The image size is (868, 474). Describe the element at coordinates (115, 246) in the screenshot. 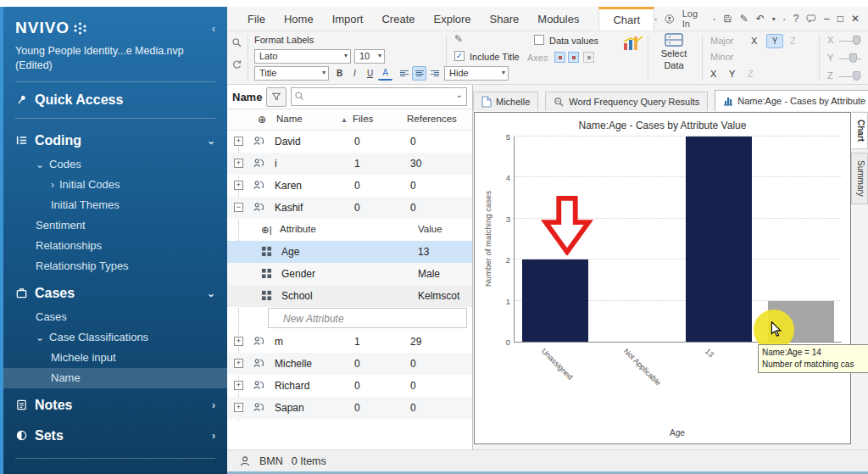

I see `sidebar-item-relationships: Relationships` at that location.